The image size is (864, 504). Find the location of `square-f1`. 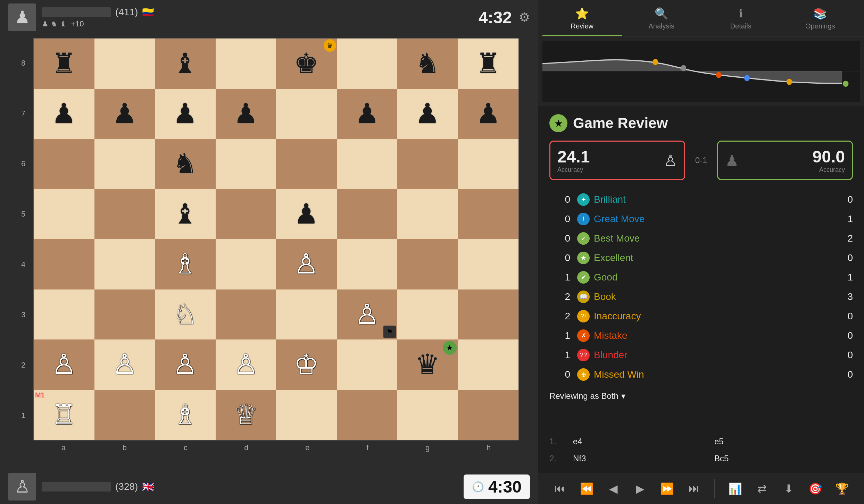

square-f1 is located at coordinates (367, 415).